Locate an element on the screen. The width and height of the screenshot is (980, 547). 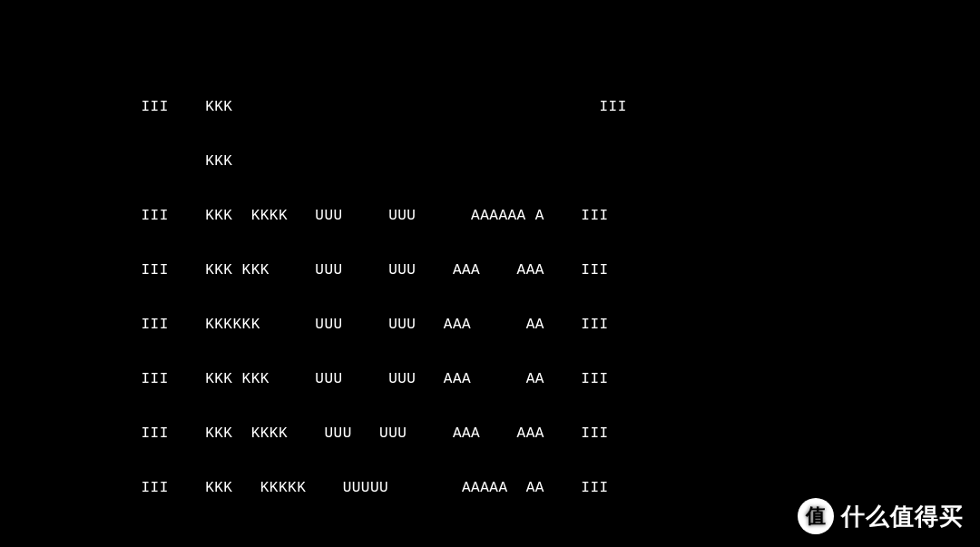
ascii-row-6: III KKK KKKK UUU UUU AAA AAA III is located at coordinates (490, 434).